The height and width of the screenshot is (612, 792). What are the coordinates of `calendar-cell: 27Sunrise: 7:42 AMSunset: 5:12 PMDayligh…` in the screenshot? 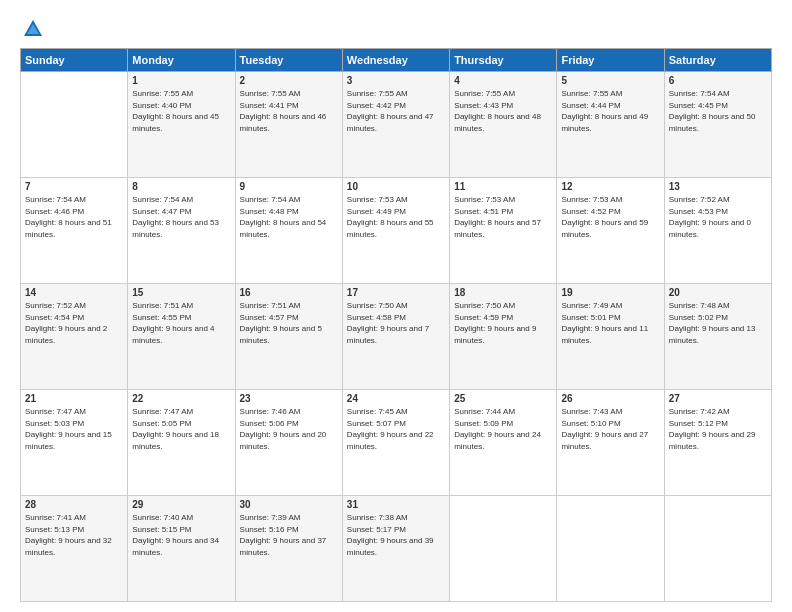 It's located at (718, 443).